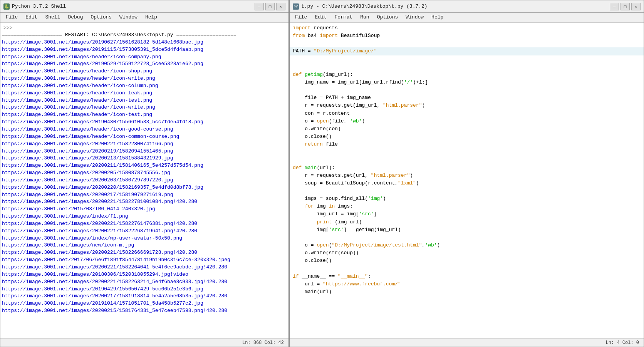 This screenshot has height=347, width=644. What do you see at coordinates (144, 18) in the screenshot?
I see `shell-menu-bar: File Edit Shell Debug Options Window Hel…` at bounding box center [144, 18].